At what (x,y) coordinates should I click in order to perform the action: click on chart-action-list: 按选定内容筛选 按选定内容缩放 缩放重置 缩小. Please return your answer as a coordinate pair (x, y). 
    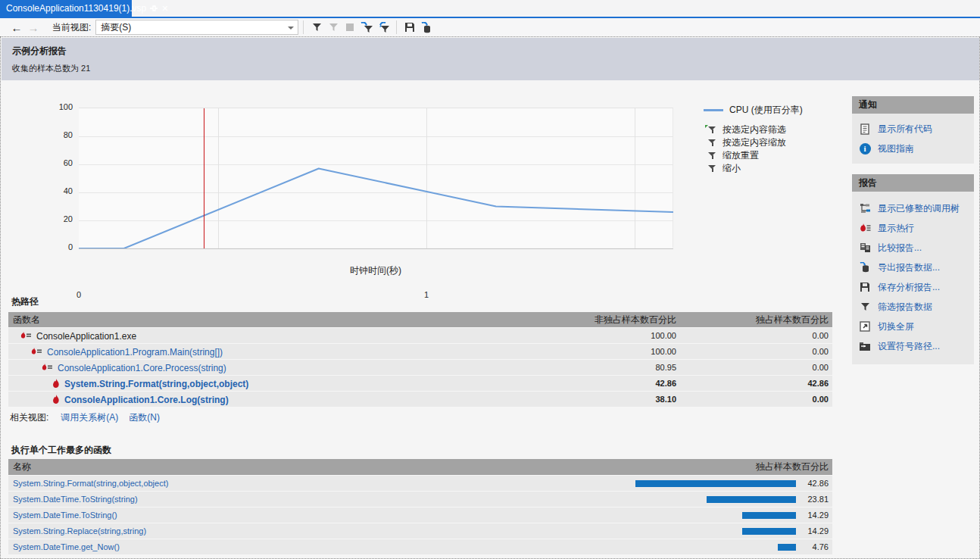
    Looking at the image, I should click on (778, 149).